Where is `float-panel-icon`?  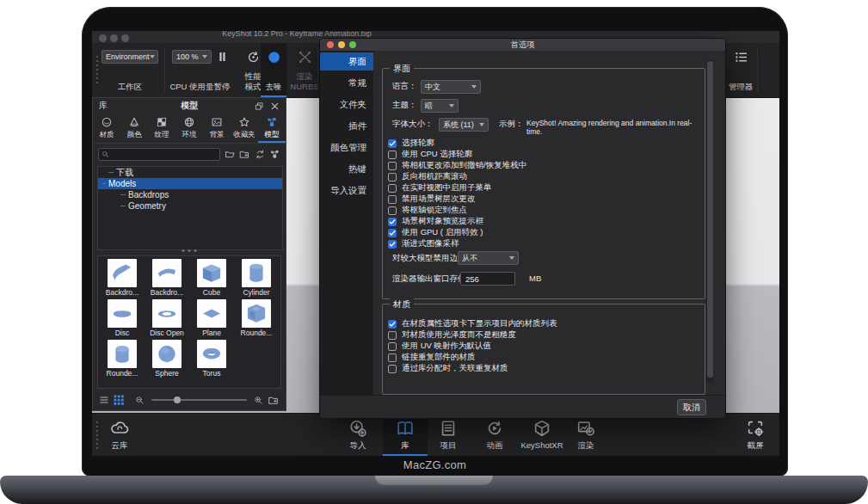
float-panel-icon is located at coordinates (260, 107).